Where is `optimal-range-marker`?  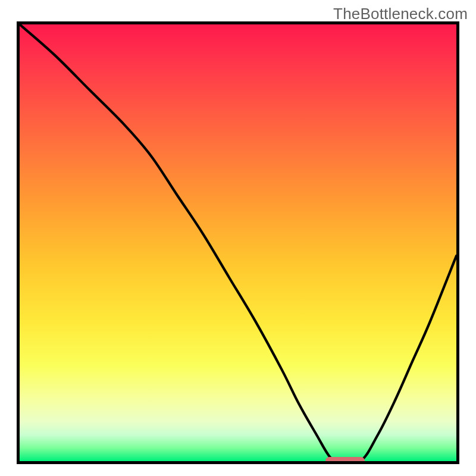 optimal-range-marker is located at coordinates (345, 461).